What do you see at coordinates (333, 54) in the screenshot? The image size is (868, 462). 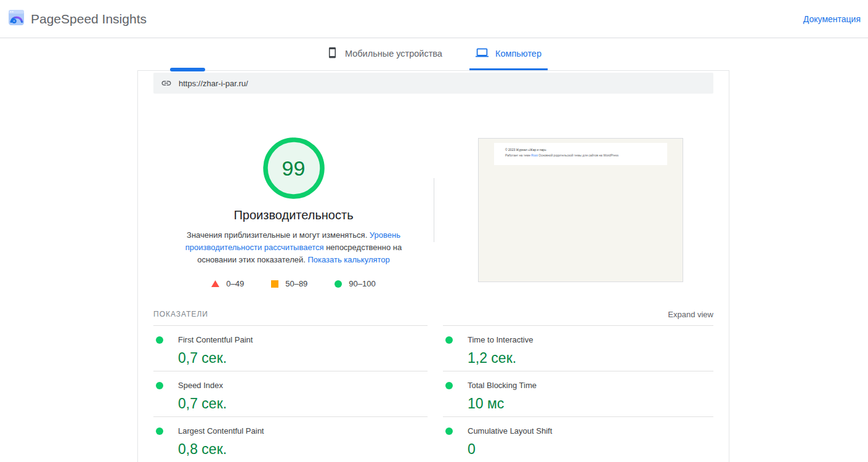 I see `smartphone-icon` at bounding box center [333, 54].